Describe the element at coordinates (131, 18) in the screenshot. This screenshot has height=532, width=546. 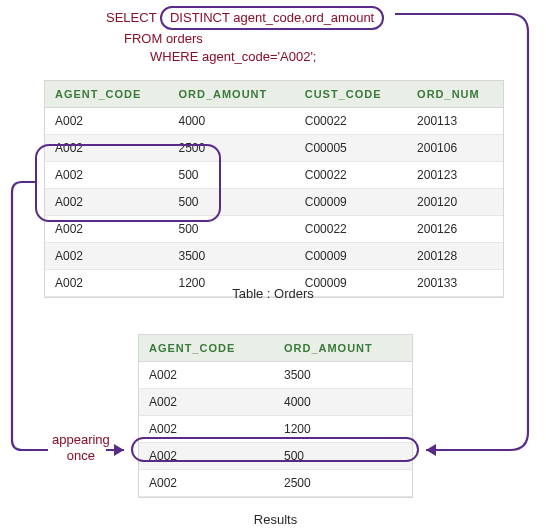
I see `sql-select-keyword: SELECT` at that location.